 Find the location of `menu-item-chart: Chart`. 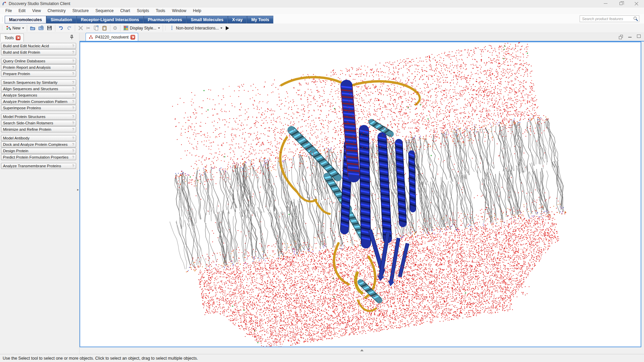

menu-item-chart: Chart is located at coordinates (125, 11).